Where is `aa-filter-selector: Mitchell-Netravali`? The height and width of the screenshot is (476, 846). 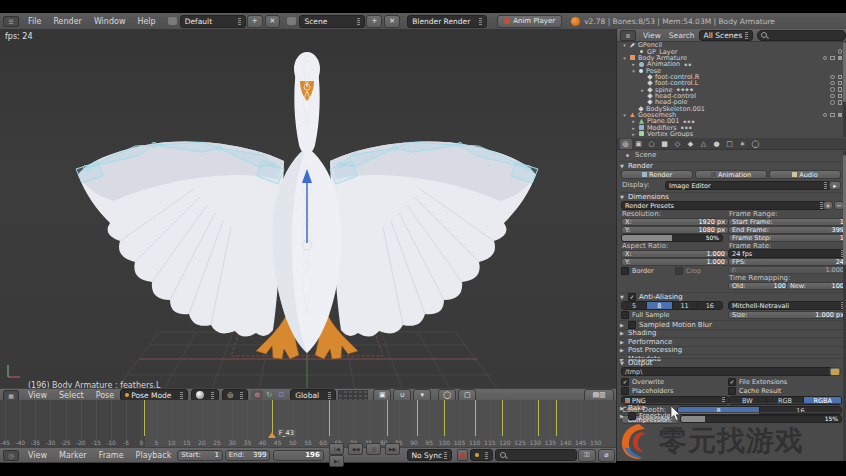 aa-filter-selector: Mitchell-Netravali is located at coordinates (787, 306).